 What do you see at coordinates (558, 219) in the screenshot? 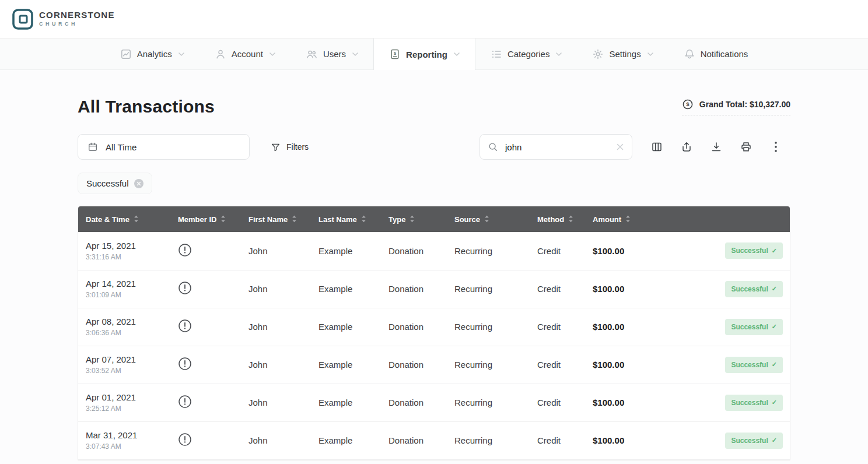
I see `column-header-method: Method` at bounding box center [558, 219].